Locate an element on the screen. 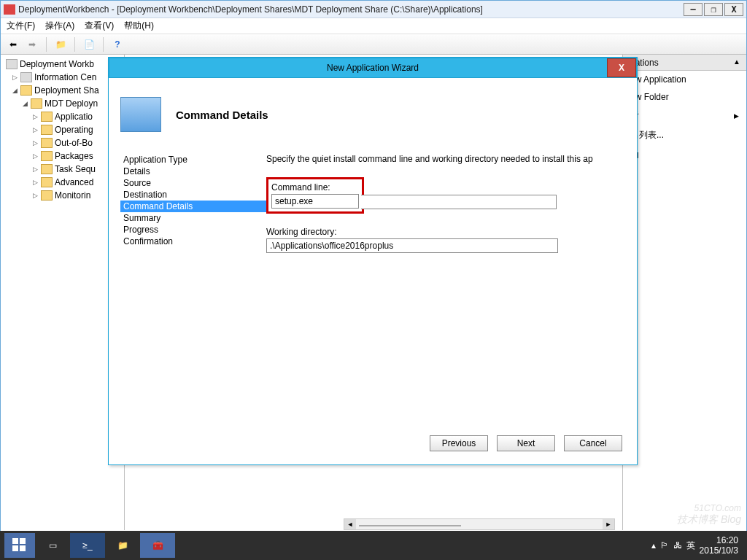 The image size is (747, 560). step-progress: Progress is located at coordinates (193, 230).